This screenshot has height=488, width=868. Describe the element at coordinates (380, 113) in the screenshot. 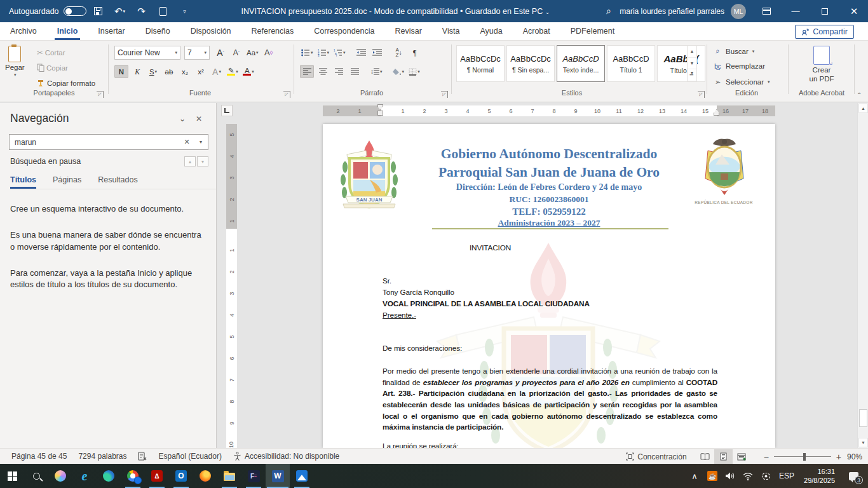

I see `left-indent-marker` at that location.